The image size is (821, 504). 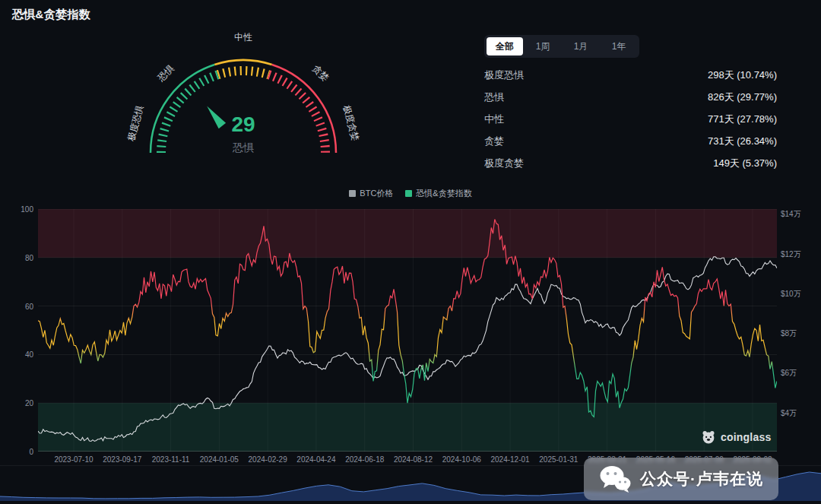 What do you see at coordinates (135, 123) in the screenshot?
I see `gauge-label-extreme-fear: 极度恐惧` at bounding box center [135, 123].